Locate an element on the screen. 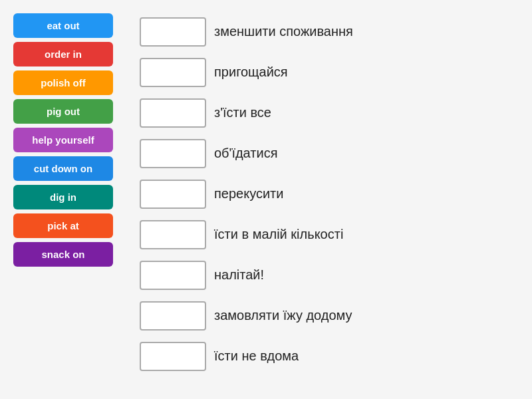 This screenshot has height=399, width=532. match-text-0: зменшити споживання is located at coordinates (283, 32).